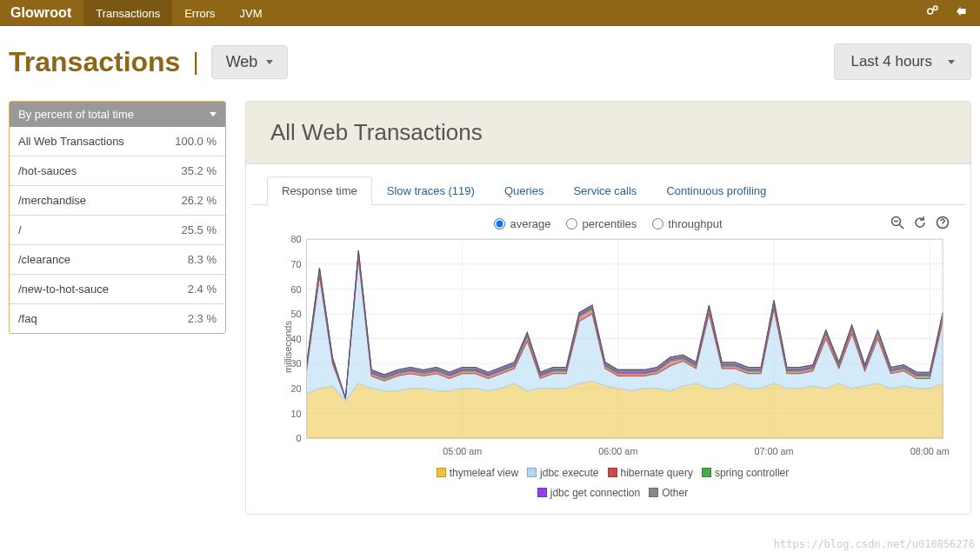 This screenshot has height=552, width=980. I want to click on help-icon, so click(943, 224).